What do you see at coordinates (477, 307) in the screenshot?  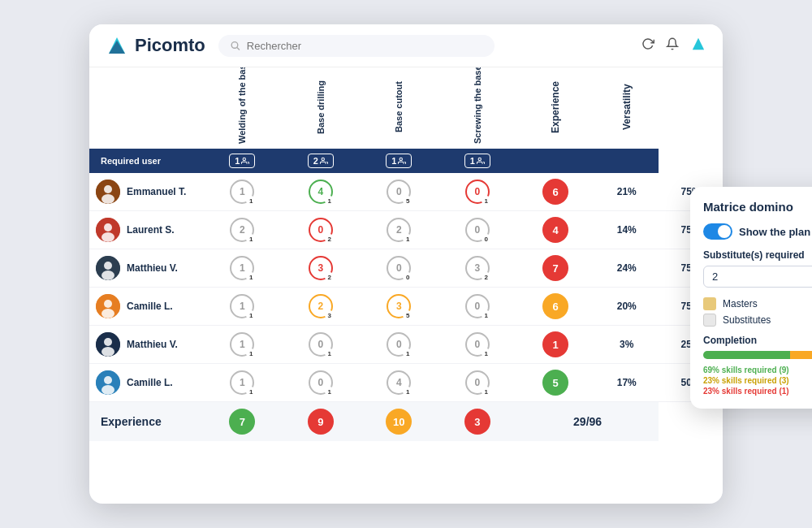 I see `skill-cell-3-3: 01` at bounding box center [477, 307].